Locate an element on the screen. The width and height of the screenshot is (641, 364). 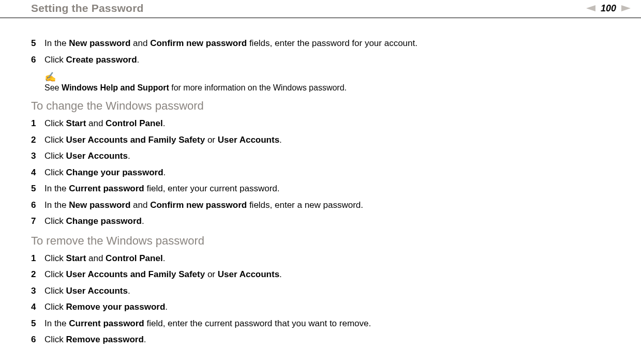
step-text: Click Remove password. is located at coordinates (327, 340).